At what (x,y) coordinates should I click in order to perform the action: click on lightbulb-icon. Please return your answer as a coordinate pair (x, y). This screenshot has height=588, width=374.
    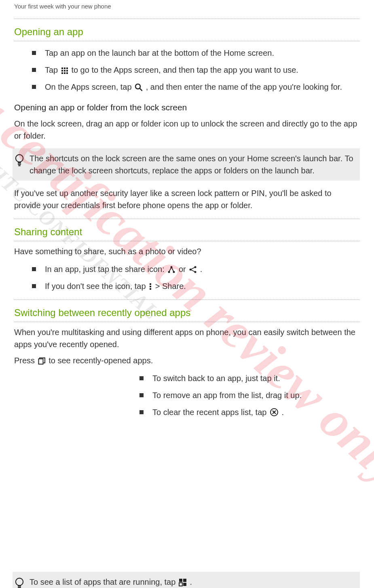
    Looking at the image, I should click on (19, 583).